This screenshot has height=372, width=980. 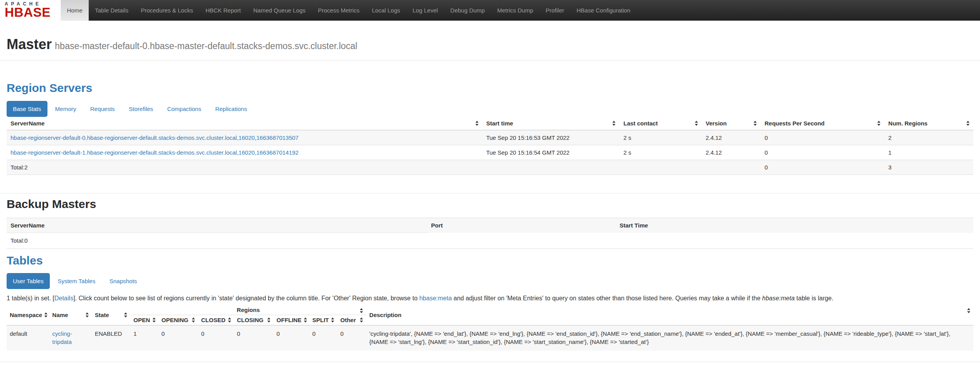 What do you see at coordinates (141, 109) in the screenshot?
I see `tab-storefiles: Storefiles` at bounding box center [141, 109].